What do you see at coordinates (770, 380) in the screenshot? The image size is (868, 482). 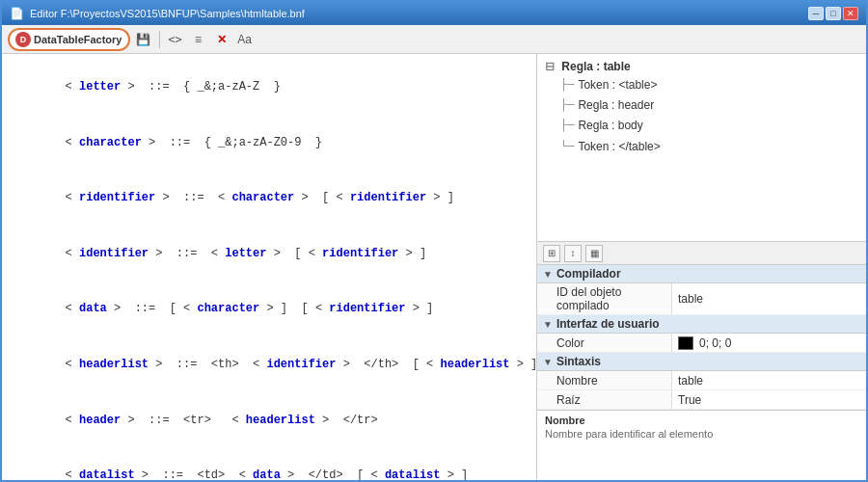 I see `prop-value-nombre: table` at bounding box center [770, 380].